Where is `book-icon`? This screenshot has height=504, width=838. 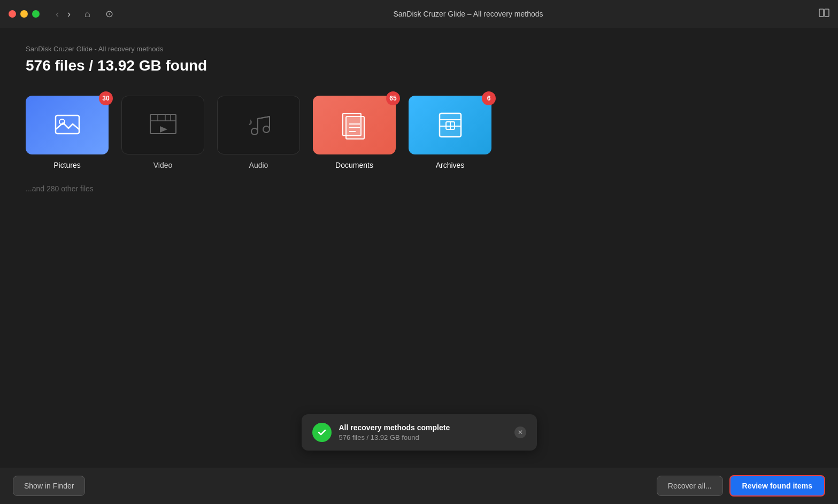 book-icon is located at coordinates (824, 14).